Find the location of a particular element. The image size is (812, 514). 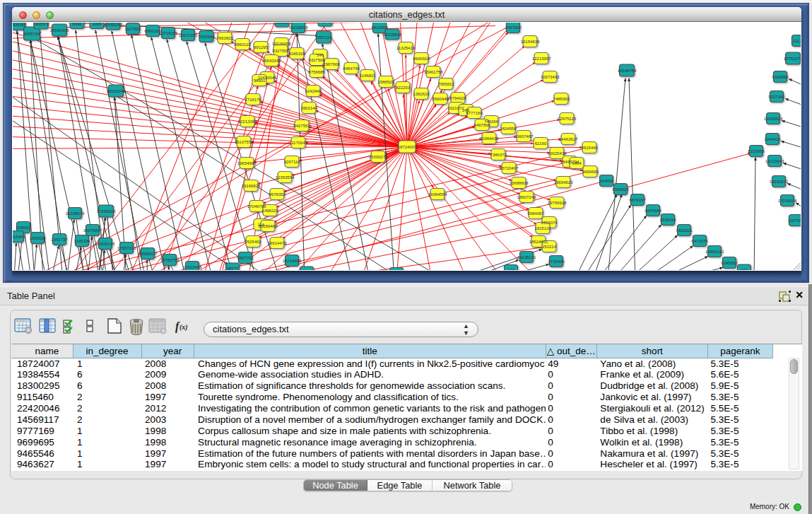

svg-text: 10671355 is located at coordinates (188, 35).